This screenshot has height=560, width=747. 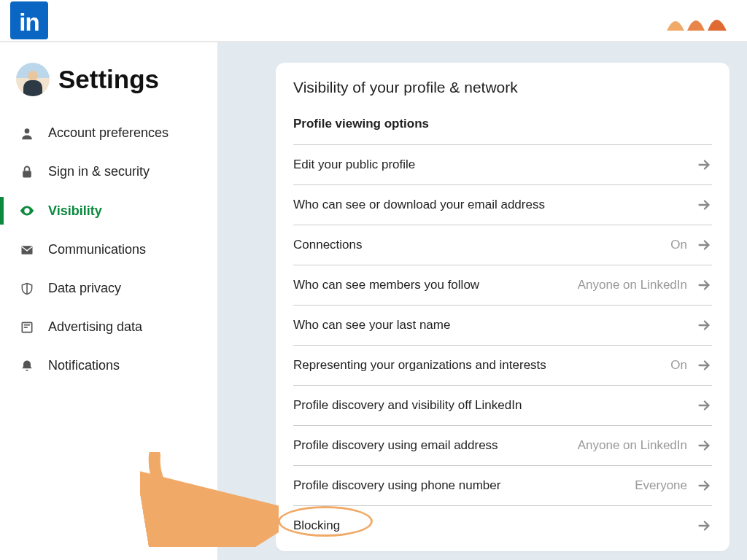 I want to click on bell-icon, so click(x=27, y=366).